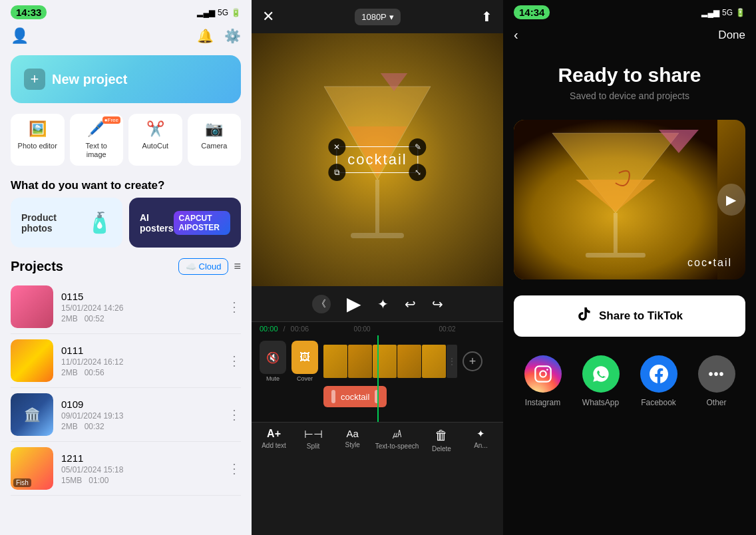 The height and width of the screenshot is (535, 756). What do you see at coordinates (480, 441) in the screenshot?
I see `tool-animate: ✦ An...` at bounding box center [480, 441].